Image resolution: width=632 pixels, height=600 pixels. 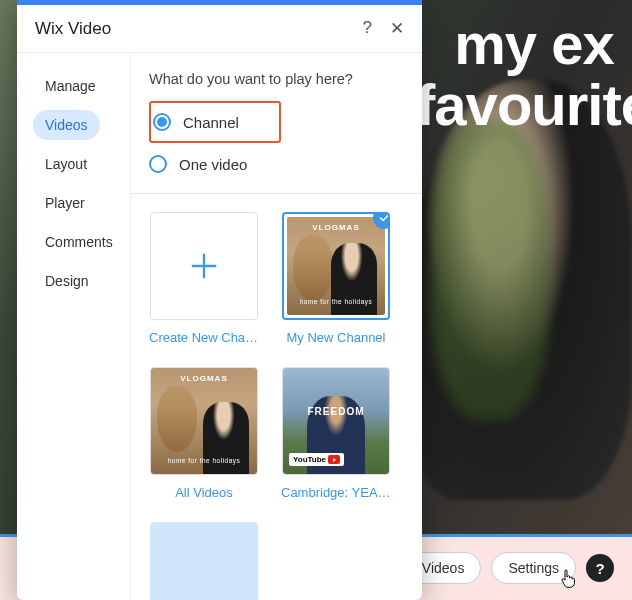 I want to click on bg-text-line2: favourite, so click(x=524, y=106).